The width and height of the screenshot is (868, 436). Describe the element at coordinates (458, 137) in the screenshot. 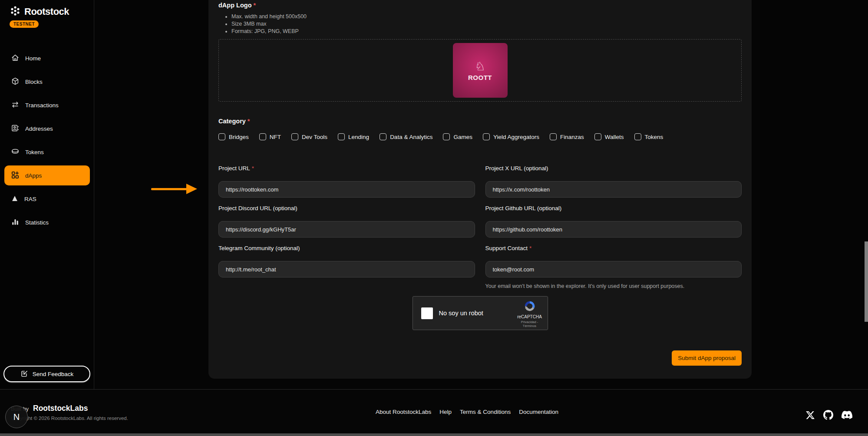

I see `category-checkbox-games: Games` at that location.